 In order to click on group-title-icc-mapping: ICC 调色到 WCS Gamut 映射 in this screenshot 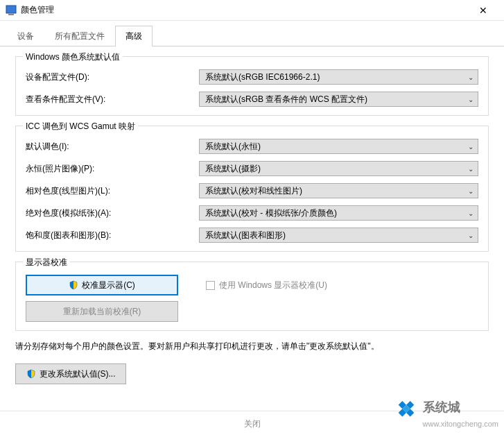, I will do `click(80, 126)`.